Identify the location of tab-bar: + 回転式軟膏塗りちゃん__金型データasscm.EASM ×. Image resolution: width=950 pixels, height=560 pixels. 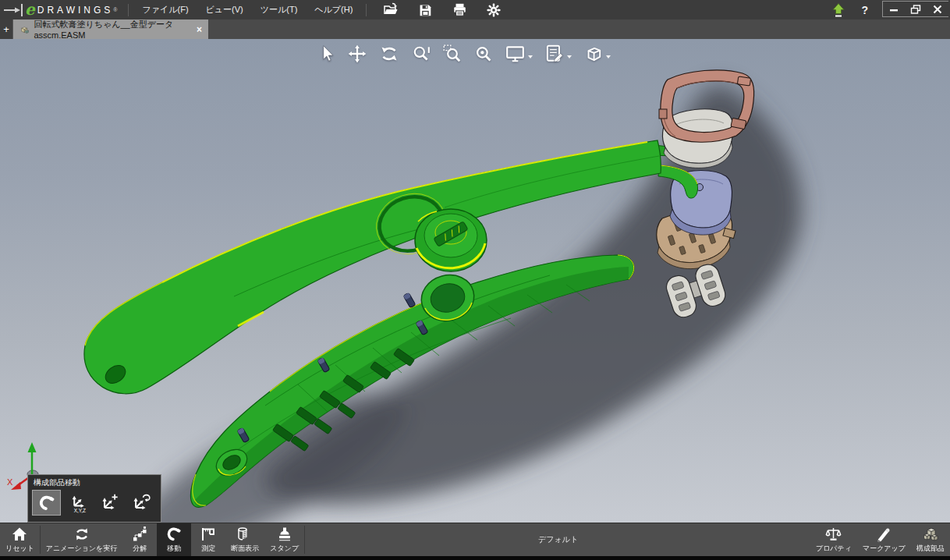
(475, 30).